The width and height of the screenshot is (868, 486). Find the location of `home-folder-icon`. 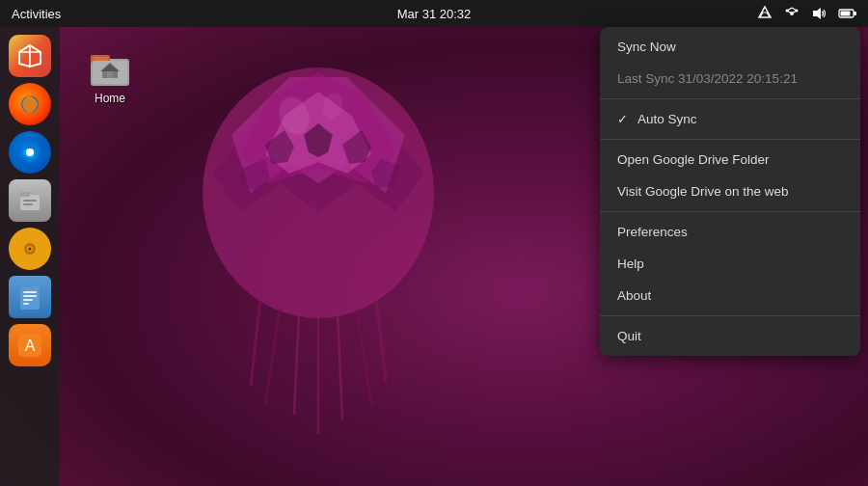

home-folder-icon is located at coordinates (110, 67).